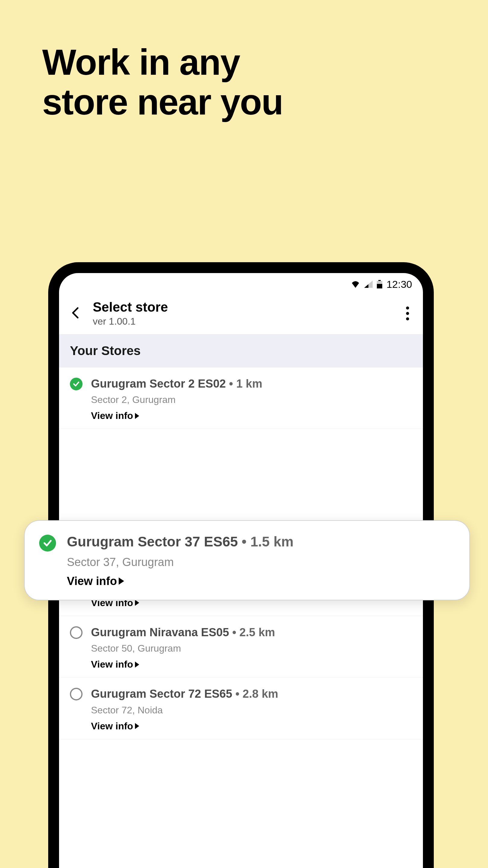  What do you see at coordinates (260, 694) in the screenshot?
I see `store-distance: 2.8 km` at bounding box center [260, 694].